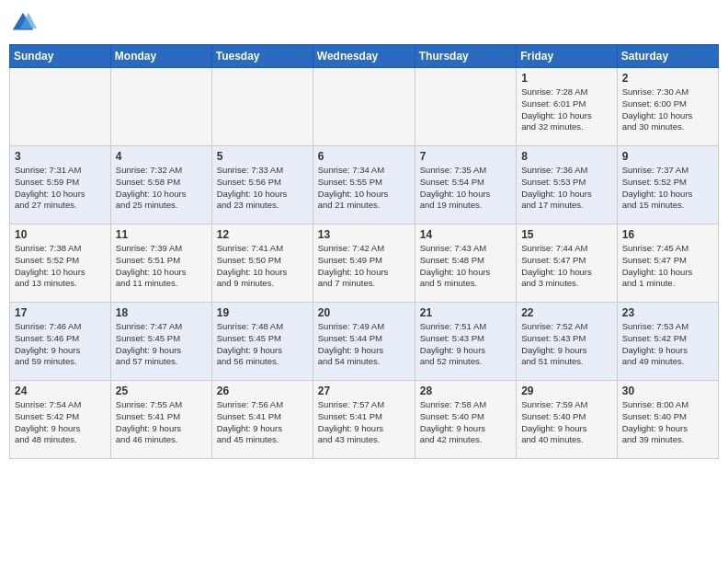  I want to click on day-cell: 26Sunrise: 7:56 AMSunset: 5:41 PMDayligh…, so click(262, 419).